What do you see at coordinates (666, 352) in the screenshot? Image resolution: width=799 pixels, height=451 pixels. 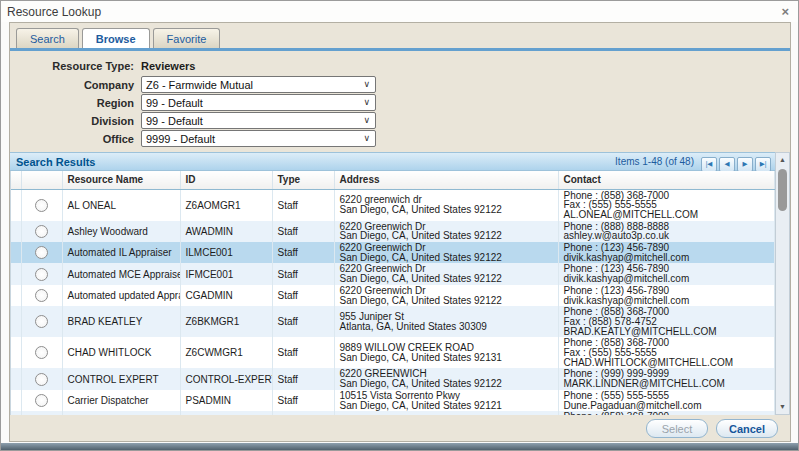 I see `cell-contact: Phone : (858) 368-7000Fax : (555) 555-55…` at bounding box center [666, 352].